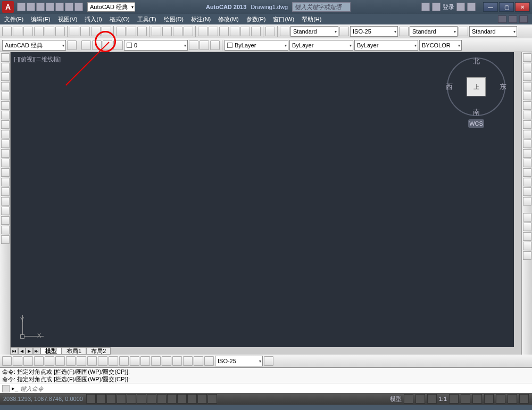 The image size is (532, 410). I want to click on help2-icon, so click(270, 31).